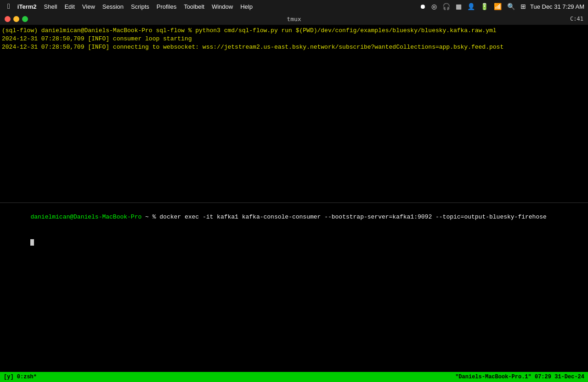 The height and width of the screenshot is (382, 588). I want to click on terminal-cursor-line, so click(294, 242).